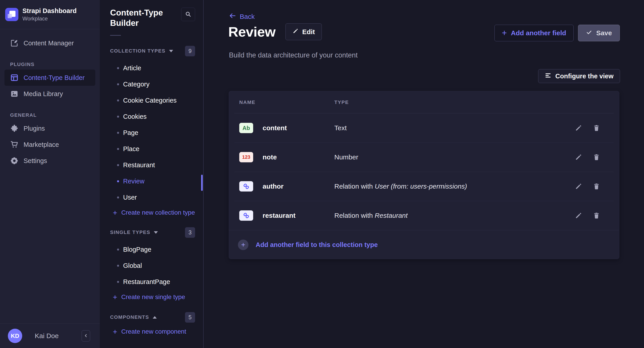  Describe the element at coordinates (41, 145) in the screenshot. I see `sidebar-item-label: Marketplace` at that location.